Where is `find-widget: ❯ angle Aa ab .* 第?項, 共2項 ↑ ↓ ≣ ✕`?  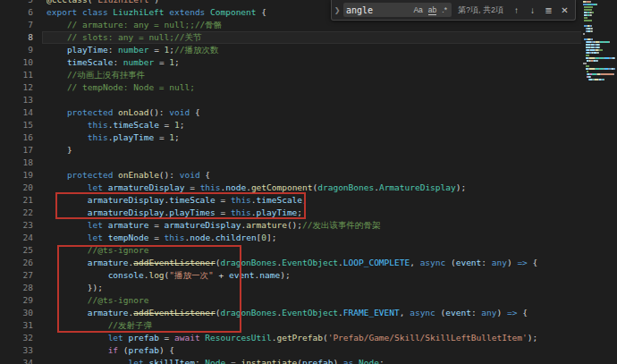
find-widget: ❯ angle Aa ab .* 第?項, 共2項 ↑ ↓ ≣ ✕ is located at coordinates (453, 11).